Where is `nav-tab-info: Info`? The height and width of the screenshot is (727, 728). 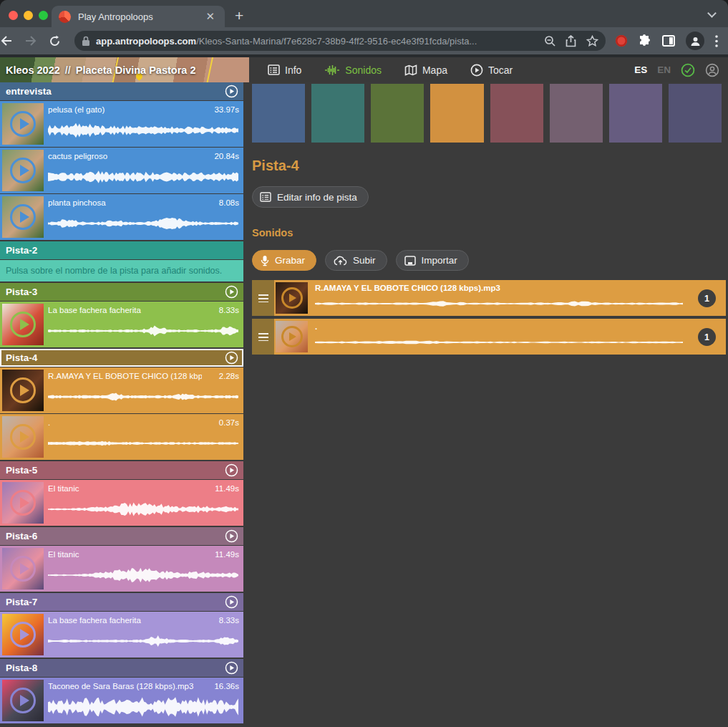
nav-tab-info: Info is located at coordinates (285, 70).